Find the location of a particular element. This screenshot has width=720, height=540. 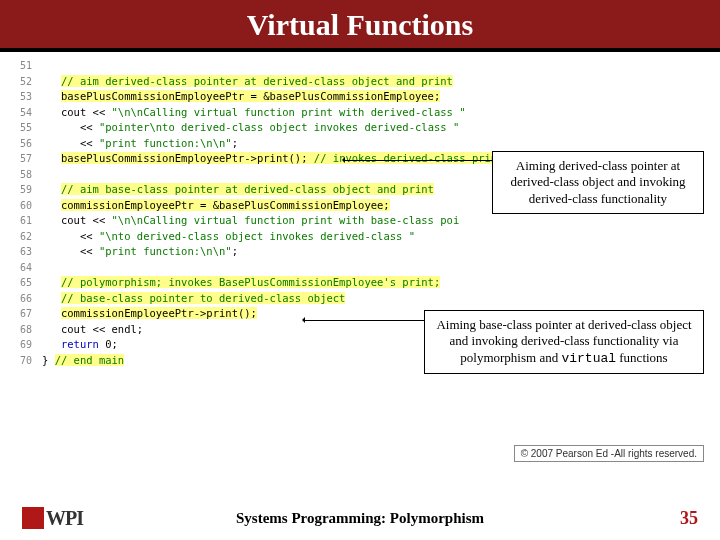

copyright-notice: © 2007 Pearson Ed -All rights reserved. is located at coordinates (609, 454).